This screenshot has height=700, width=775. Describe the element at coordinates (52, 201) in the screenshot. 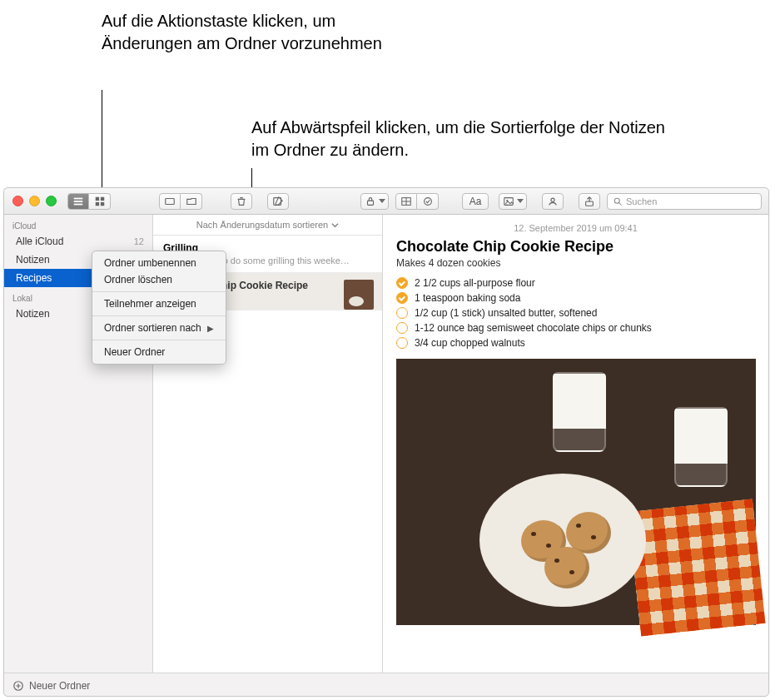

I see `zoom-window-button` at that location.